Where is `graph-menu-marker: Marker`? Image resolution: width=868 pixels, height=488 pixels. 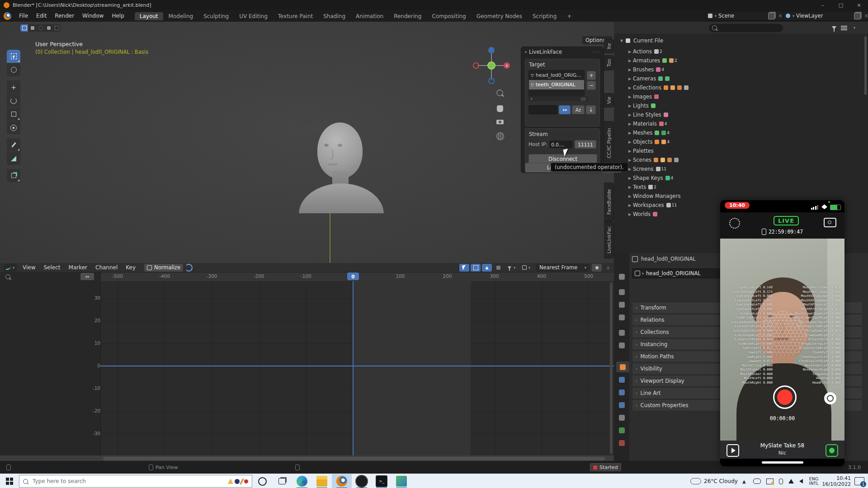 graph-menu-marker: Marker is located at coordinates (78, 267).